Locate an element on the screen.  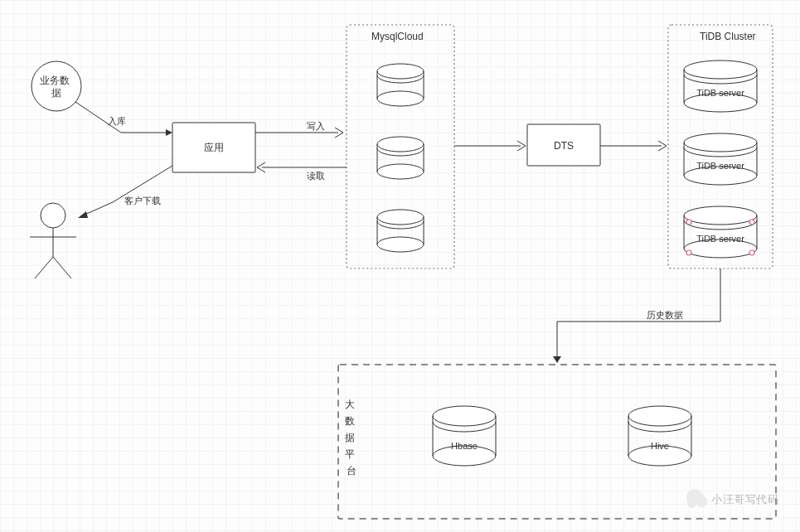
tidb1-label: TiDB server is located at coordinates (720, 93).